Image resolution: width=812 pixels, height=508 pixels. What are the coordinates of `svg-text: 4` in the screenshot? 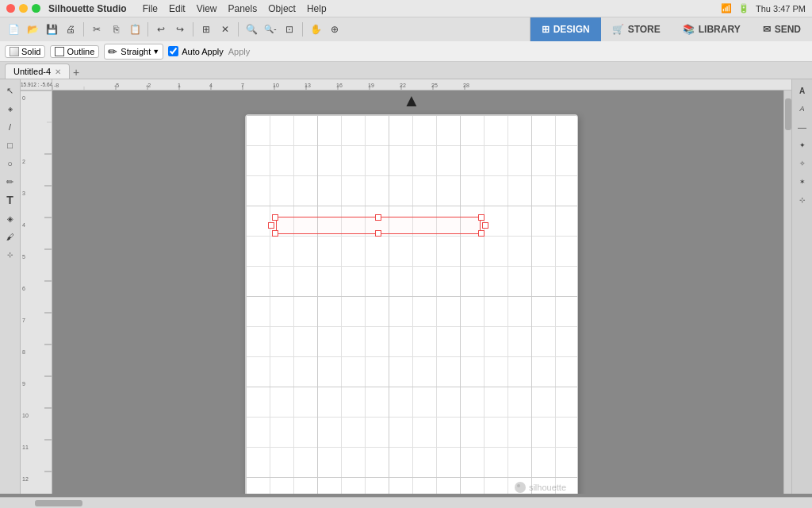 It's located at (211, 86).